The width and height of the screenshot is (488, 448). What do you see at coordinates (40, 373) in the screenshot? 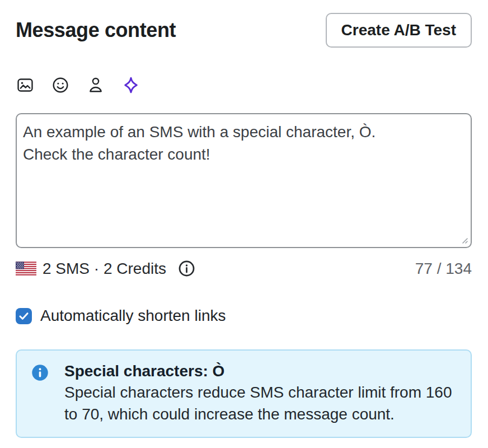
I see `info-filled-icon` at bounding box center [40, 373].